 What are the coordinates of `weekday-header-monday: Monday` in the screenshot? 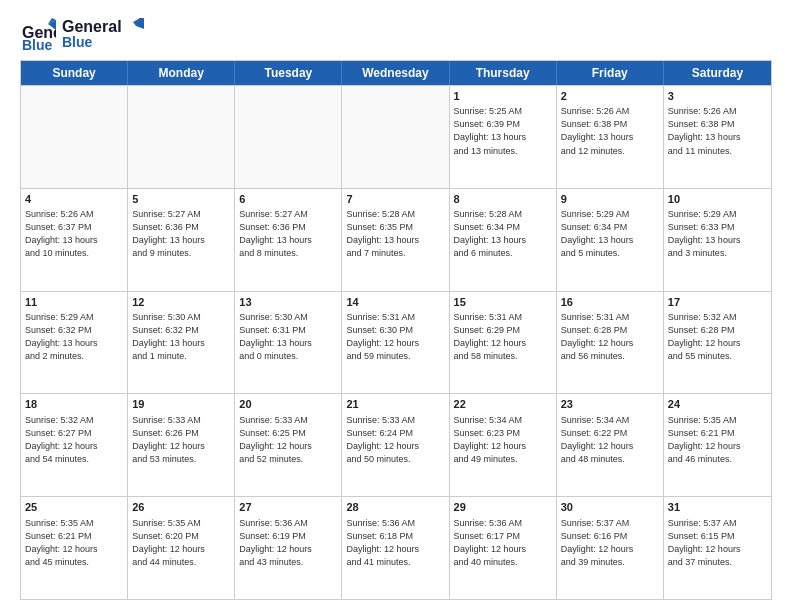 It's located at (182, 73).